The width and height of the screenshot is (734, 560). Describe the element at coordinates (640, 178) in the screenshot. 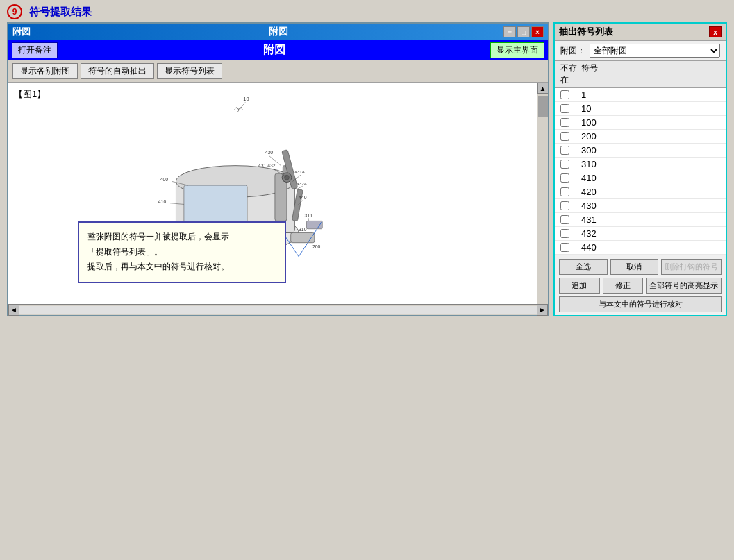

I see `list-item: 410` at that location.